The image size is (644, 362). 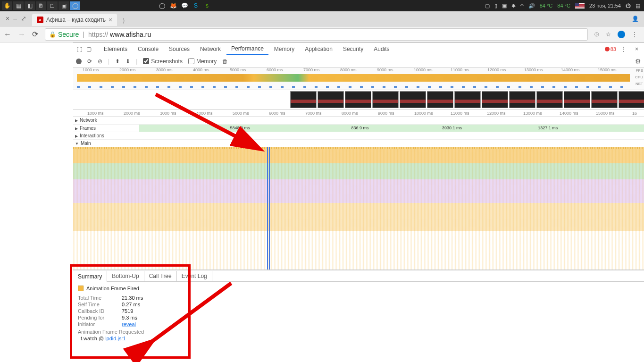 I want to click on tab-audits: Audits, so click(x=381, y=49).